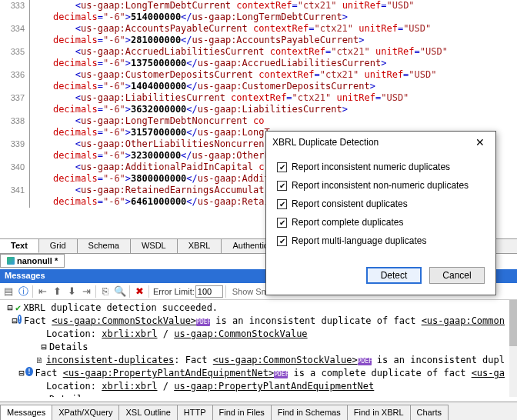 The width and height of the screenshot is (517, 420). I want to click on info-icon: ⓘ, so click(23, 292).